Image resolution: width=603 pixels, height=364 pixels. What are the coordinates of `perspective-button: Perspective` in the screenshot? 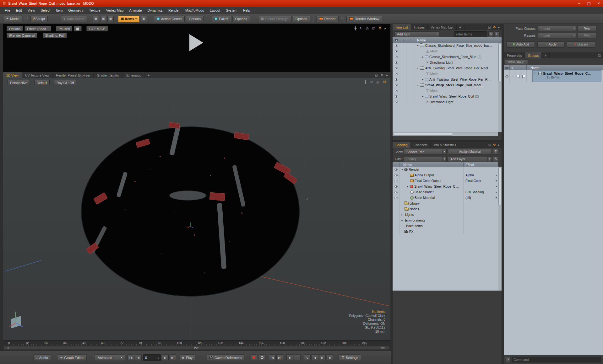 It's located at (19, 83).